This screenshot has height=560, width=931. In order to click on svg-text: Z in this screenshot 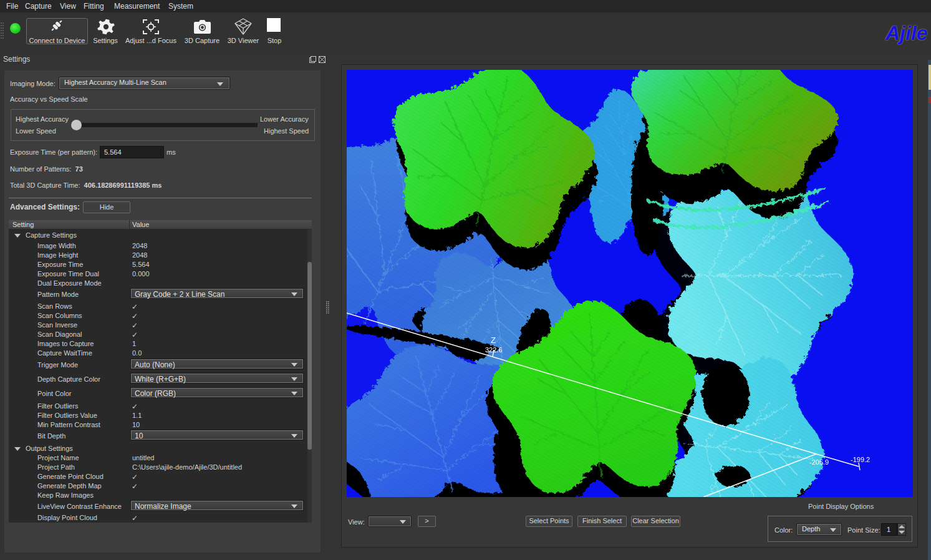, I will do `click(493, 340)`.